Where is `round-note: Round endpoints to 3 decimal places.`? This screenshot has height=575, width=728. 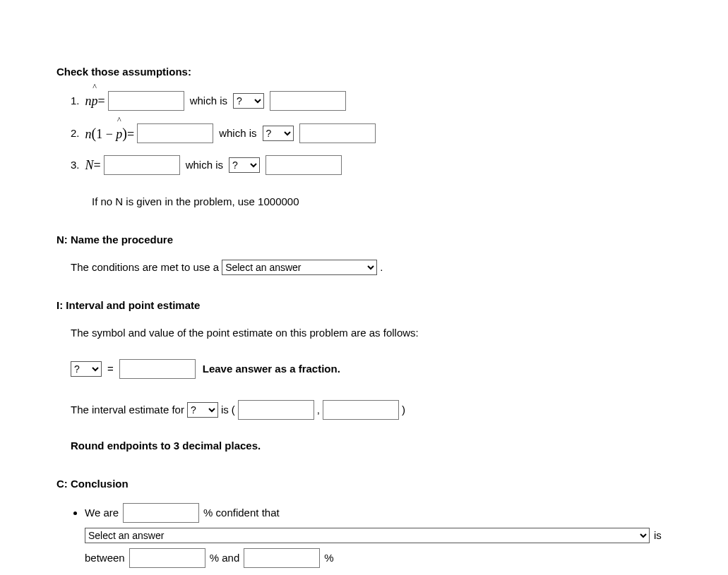
round-note: Round endpoints to 3 decimal places. is located at coordinates (371, 446).